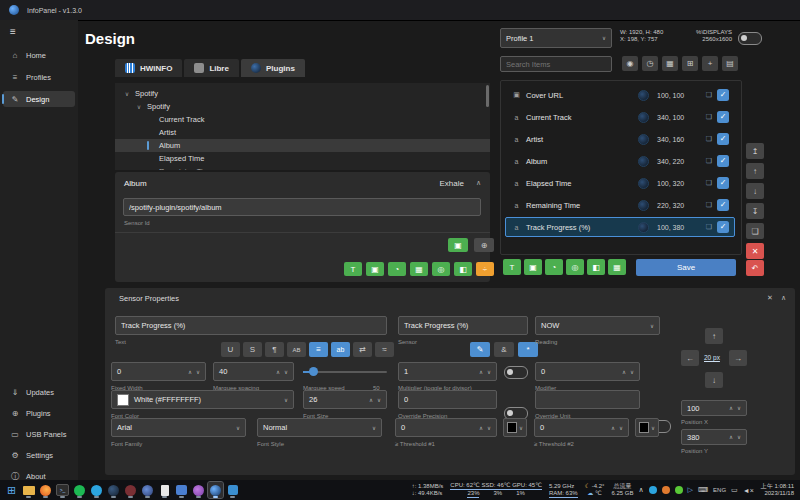 This screenshot has height=500, width=800. What do you see at coordinates (158, 372) in the screenshot?
I see `fixed-width-stepper: 0 ∧ ∨` at bounding box center [158, 372].